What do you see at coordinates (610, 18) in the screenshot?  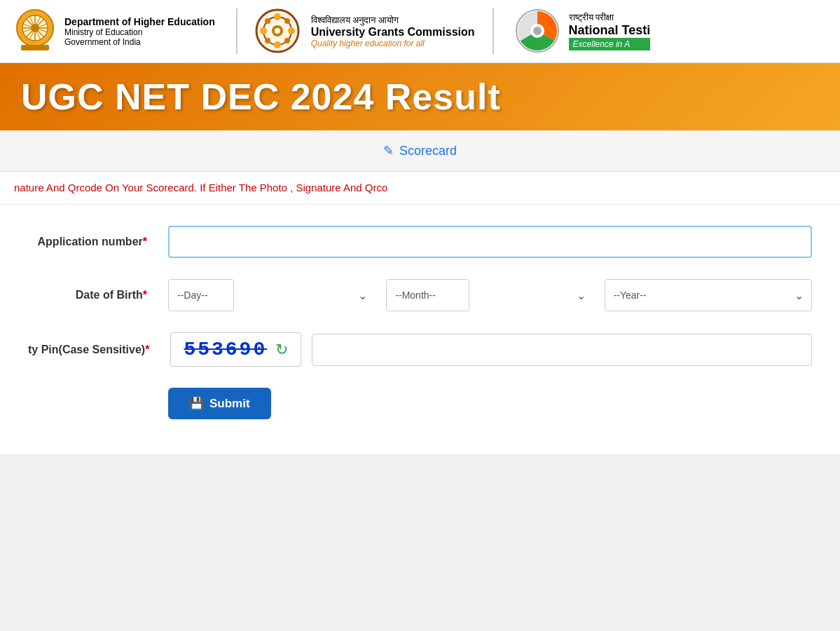 I see `nta-hindi: राष्ट्रीय परीक्षा` at bounding box center [610, 18].